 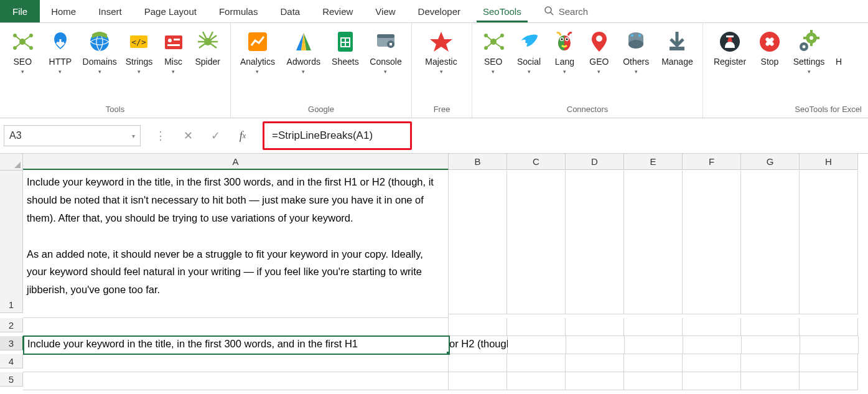 I want to click on tools-strings-button: </> Strings ▾, so click(x=139, y=51).